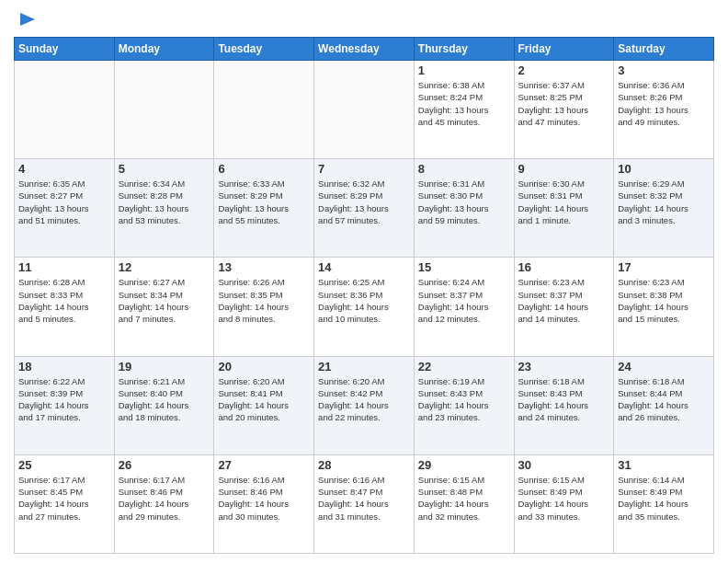 This screenshot has height=563, width=728. I want to click on weekday-header-monday: Monday, so click(164, 50).